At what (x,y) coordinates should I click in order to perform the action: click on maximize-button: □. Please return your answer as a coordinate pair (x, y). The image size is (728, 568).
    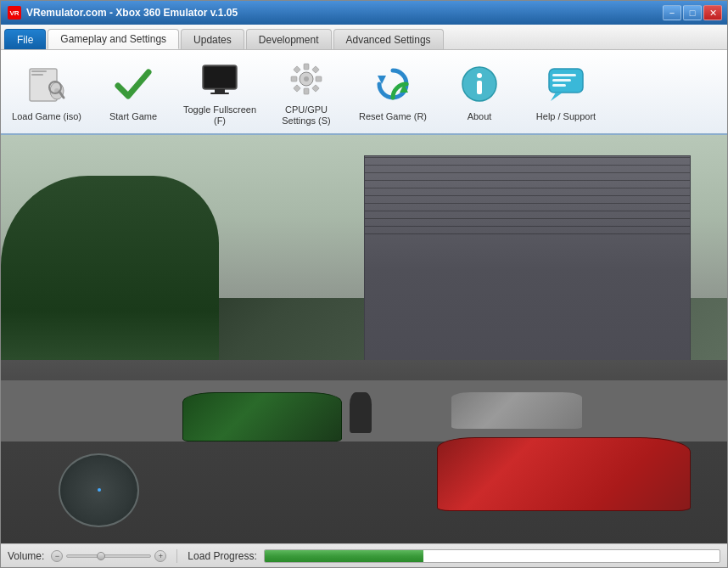
    Looking at the image, I should click on (692, 13).